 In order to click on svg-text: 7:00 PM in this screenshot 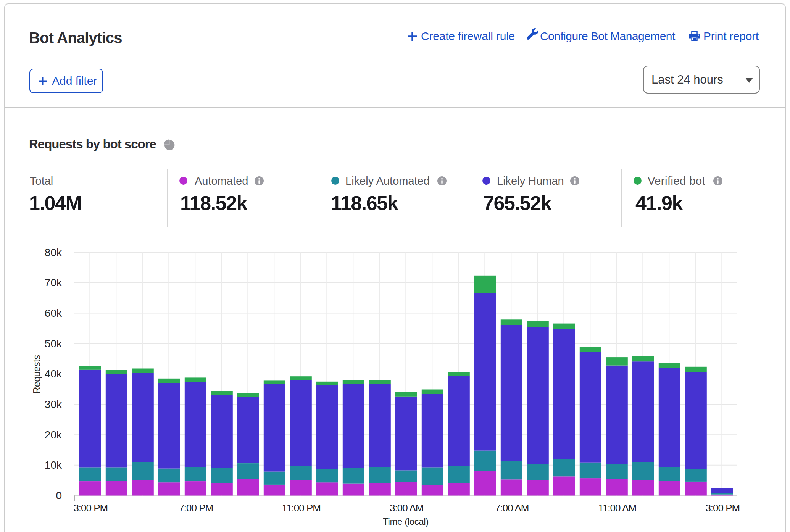, I will do `click(196, 508)`.